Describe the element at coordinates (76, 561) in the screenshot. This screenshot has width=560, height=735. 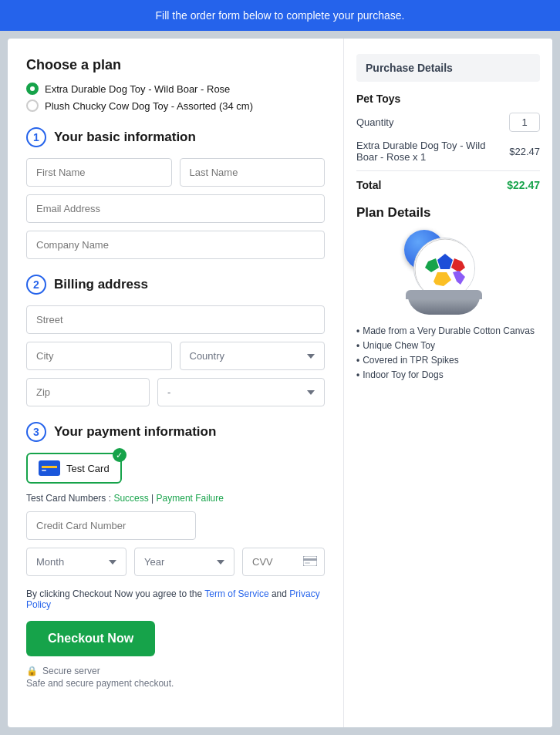
I see `month-select: Month 0102 0304 0506 0708 0910 1112` at that location.